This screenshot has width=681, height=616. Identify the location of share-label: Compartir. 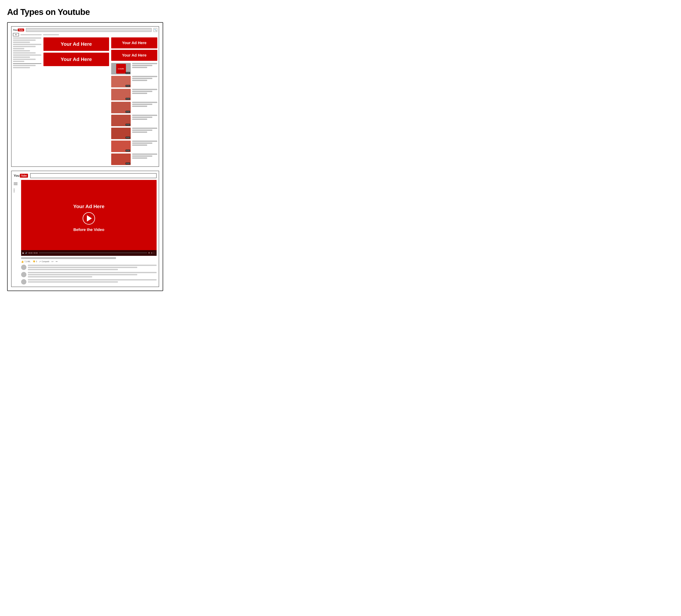
(45, 261).